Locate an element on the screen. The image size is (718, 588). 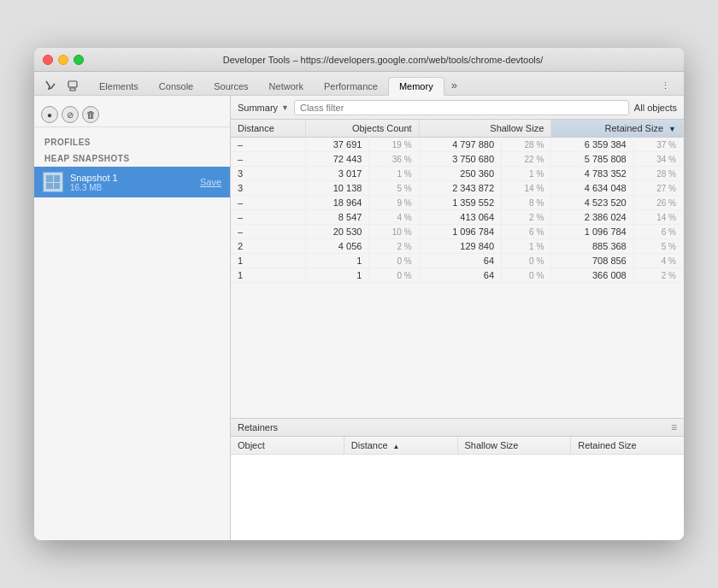
tab-menu-icon: ⋮ is located at coordinates (665, 85).